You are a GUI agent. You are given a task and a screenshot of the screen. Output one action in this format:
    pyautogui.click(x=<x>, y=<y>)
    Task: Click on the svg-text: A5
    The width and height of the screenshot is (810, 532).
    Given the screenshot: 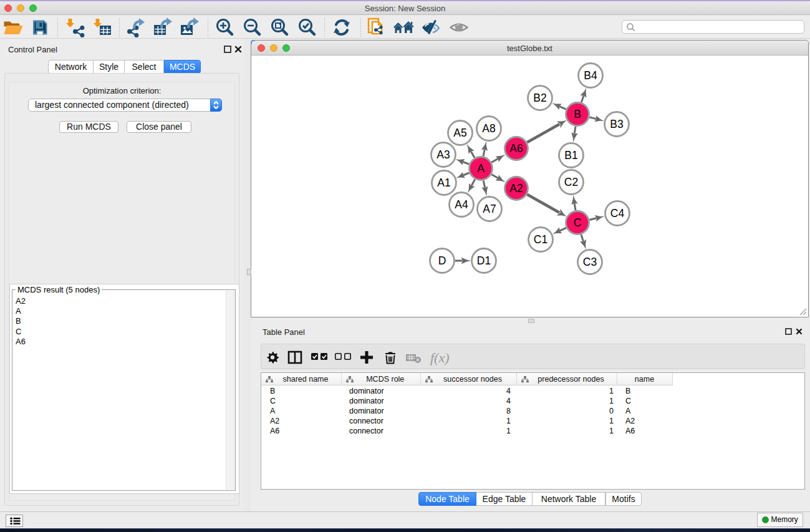 What is the action you would take?
    pyautogui.click(x=460, y=133)
    